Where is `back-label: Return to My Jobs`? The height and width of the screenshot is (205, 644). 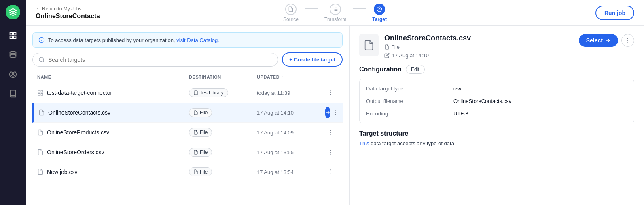
back-label: Return to My Jobs is located at coordinates (61, 9).